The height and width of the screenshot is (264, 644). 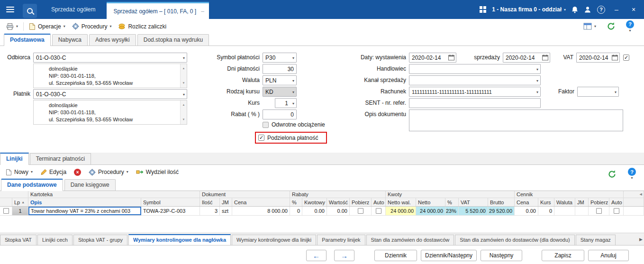 What do you see at coordinates (109, 173) in the screenshot?
I see `procedury-lines-button: Procedury ▾` at bounding box center [109, 173].